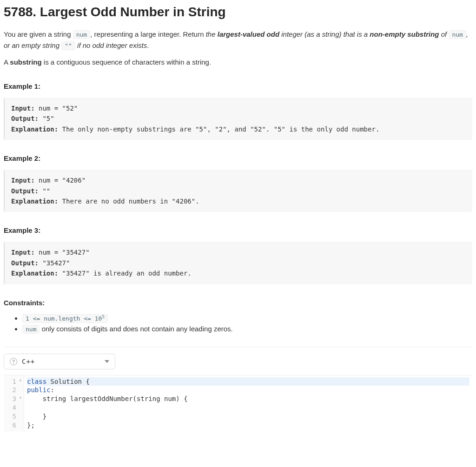  What do you see at coordinates (126, 62) in the screenshot?
I see `text: is a contiguous sequence of characters w…` at bounding box center [126, 62].